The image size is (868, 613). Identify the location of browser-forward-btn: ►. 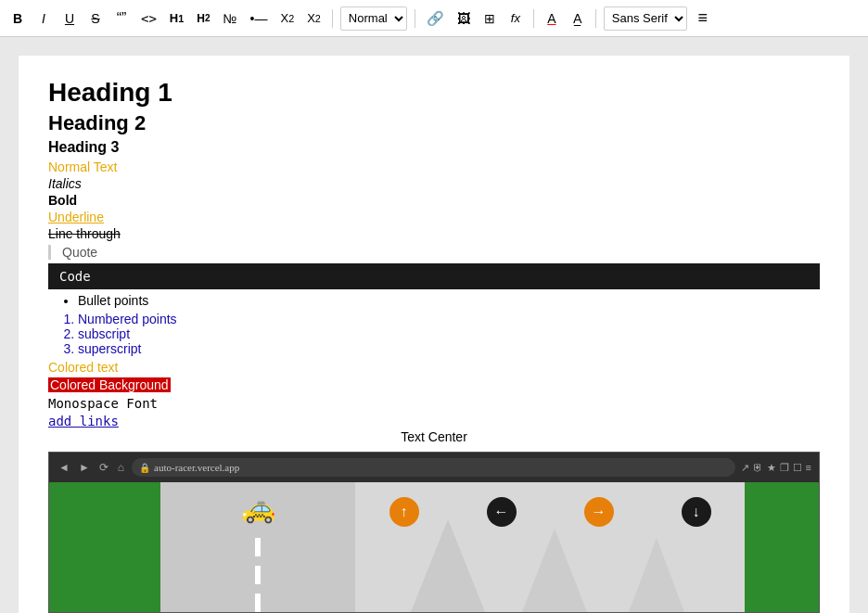
(84, 467).